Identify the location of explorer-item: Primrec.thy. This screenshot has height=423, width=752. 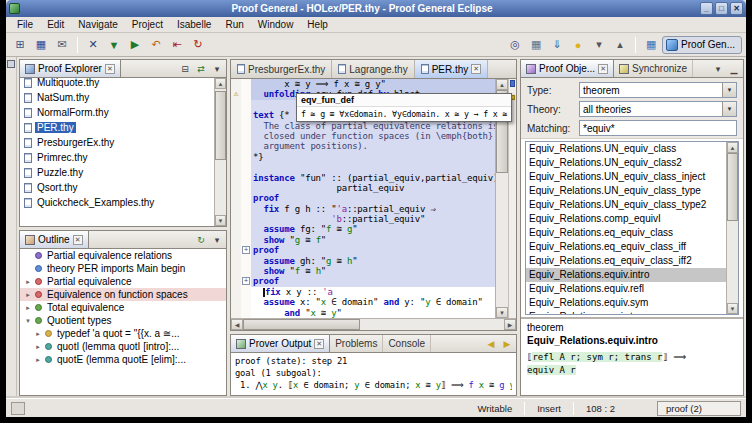
(117, 158).